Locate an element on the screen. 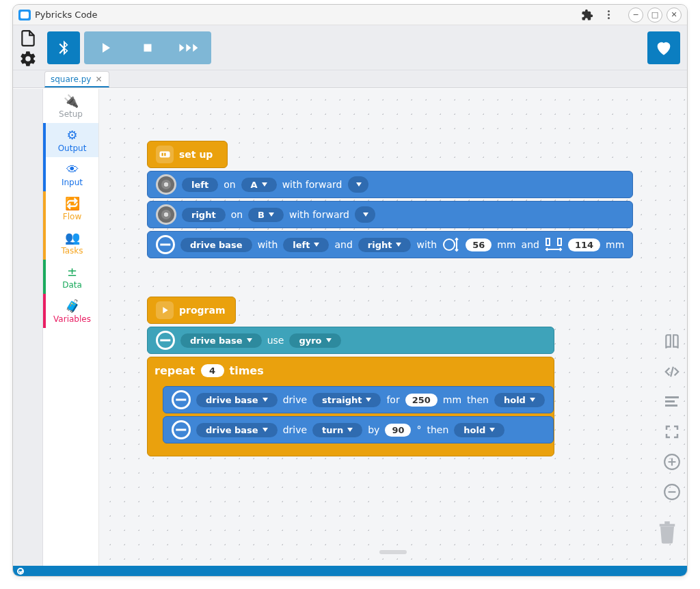 The width and height of the screenshot is (700, 589). extension-icon is located at coordinates (587, 15).